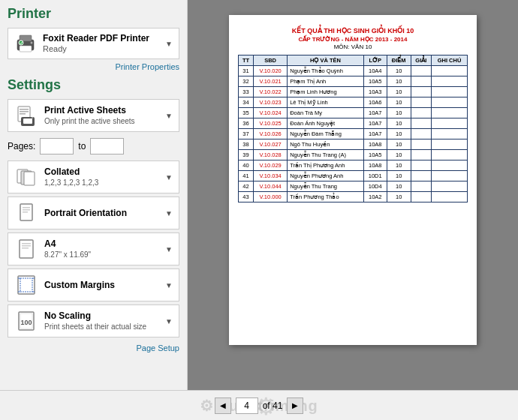 The width and height of the screenshot is (518, 420). What do you see at coordinates (326, 113) in the screenshot?
I see `table-cell: Đoàn Trà My` at bounding box center [326, 113].